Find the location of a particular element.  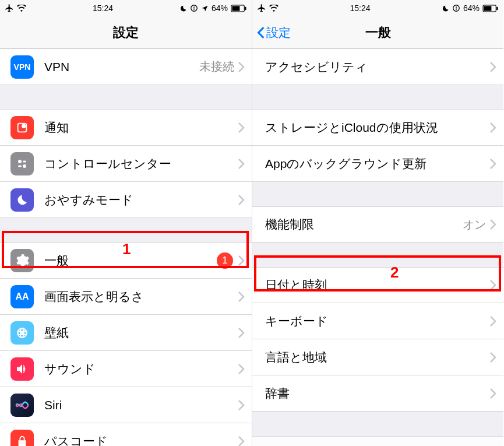

row-background-refresh: Appのバックグラウンド更新 is located at coordinates (378, 164).